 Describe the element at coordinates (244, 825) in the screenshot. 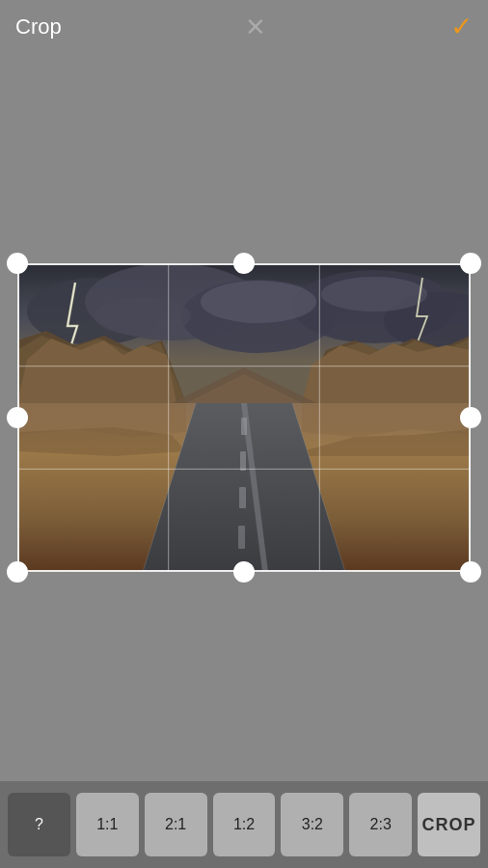

I see `toolbar: ?1:12:11:23:22:3CROP` at that location.